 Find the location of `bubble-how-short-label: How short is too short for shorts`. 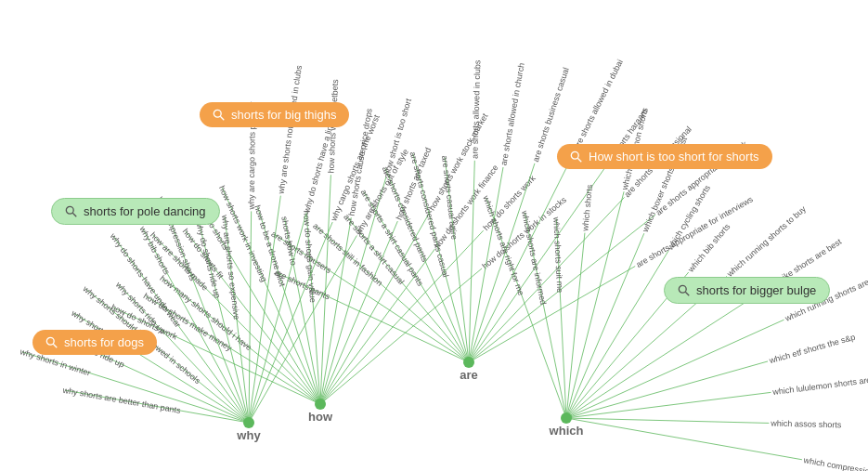

bubble-how-short-label: How short is too short for shorts is located at coordinates (674, 156).